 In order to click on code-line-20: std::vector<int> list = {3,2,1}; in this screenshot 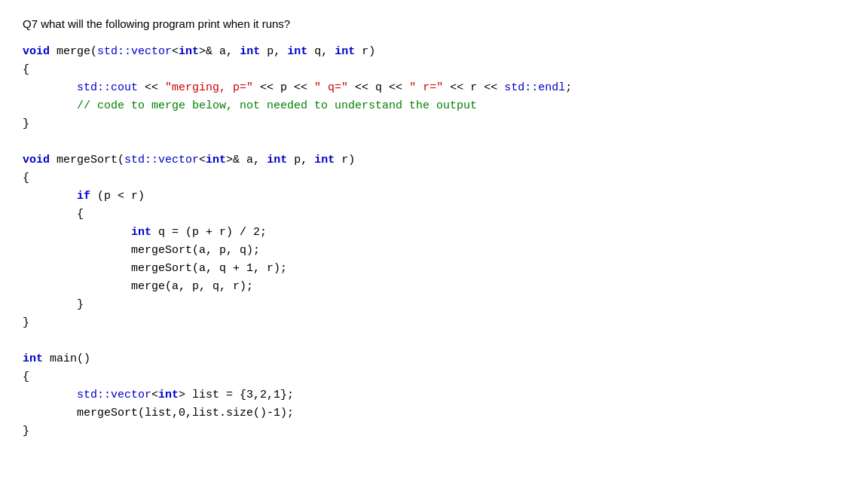, I will do `click(434, 395)`.